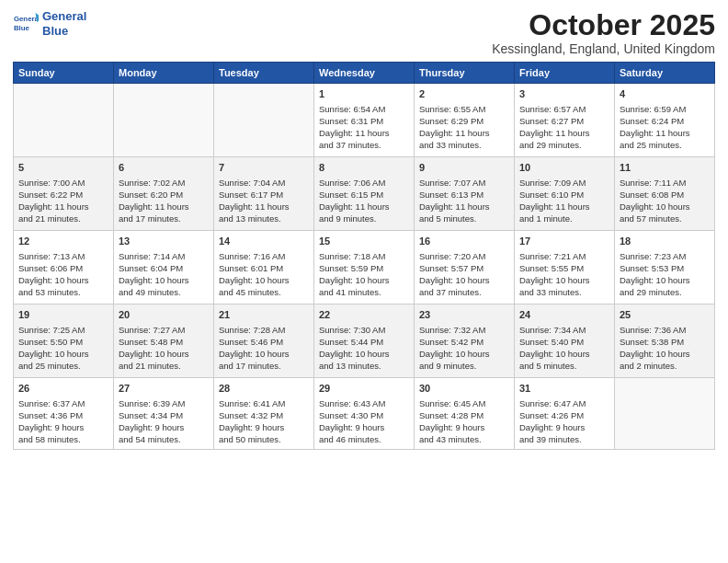  What do you see at coordinates (665, 268) in the screenshot?
I see `calendar-day-cell: 18Sunrise: 7:23 AMSunset: 5:53 PMDayligh…` at bounding box center [665, 268].